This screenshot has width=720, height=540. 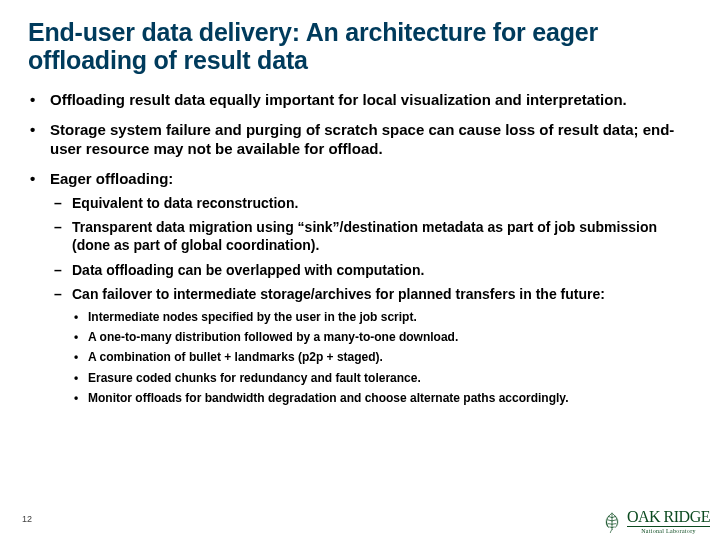 What do you see at coordinates (112, 178) in the screenshot?
I see `bullet-text: Eager offloading:` at bounding box center [112, 178].